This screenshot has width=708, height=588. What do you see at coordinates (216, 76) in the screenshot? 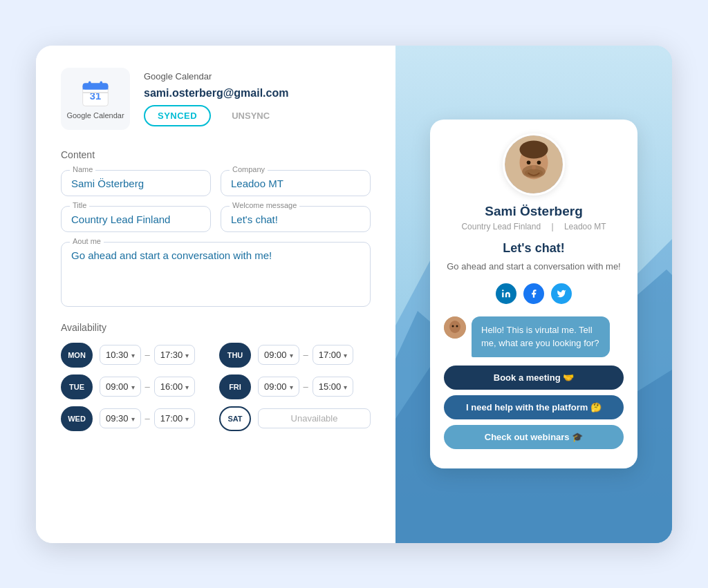
I see `calendar-service-name: Google Calendar` at bounding box center [216, 76].